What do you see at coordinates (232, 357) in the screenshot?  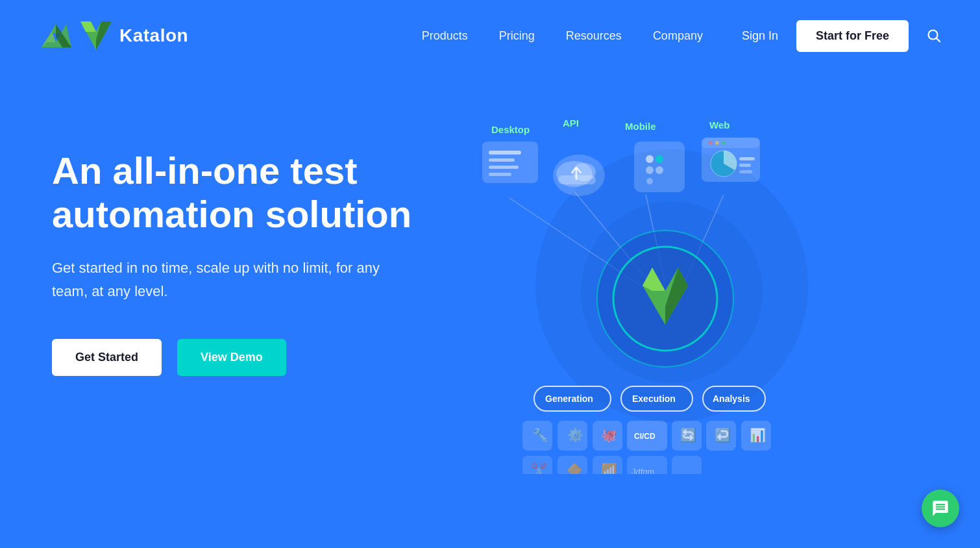 I see `view-demo-button: View Demo` at bounding box center [232, 357].